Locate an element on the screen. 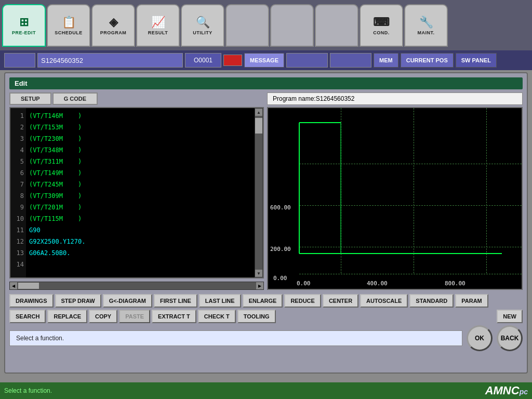 Image resolution: width=532 pixels, height=399 pixels. check-t-button: CHECK T is located at coordinates (217, 316).